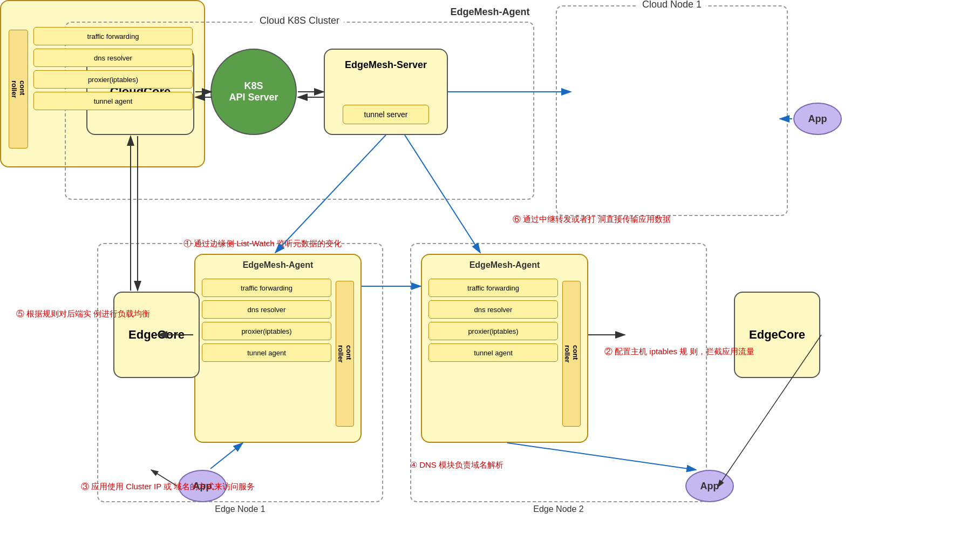  I want to click on agent-cloud-title: EdgeMesh-Agent, so click(490, 12).